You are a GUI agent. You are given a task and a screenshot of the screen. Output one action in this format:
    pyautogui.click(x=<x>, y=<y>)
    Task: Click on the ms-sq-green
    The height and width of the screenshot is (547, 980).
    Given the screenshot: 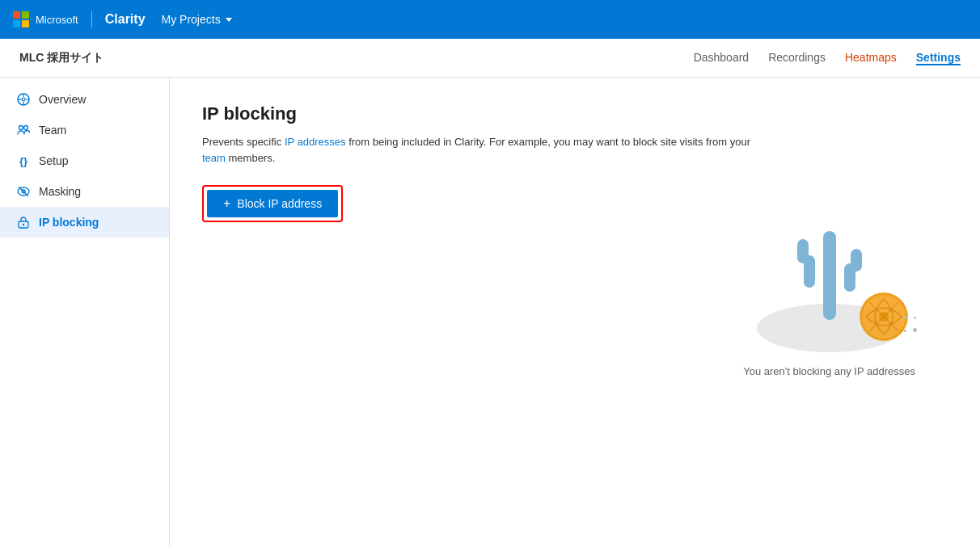 What is the action you would take?
    pyautogui.click(x=26, y=15)
    